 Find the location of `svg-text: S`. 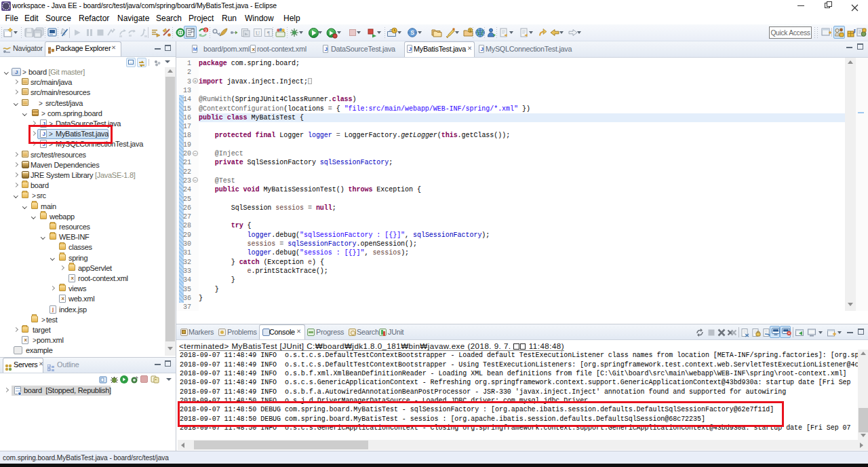

svg-text: S is located at coordinates (412, 33).